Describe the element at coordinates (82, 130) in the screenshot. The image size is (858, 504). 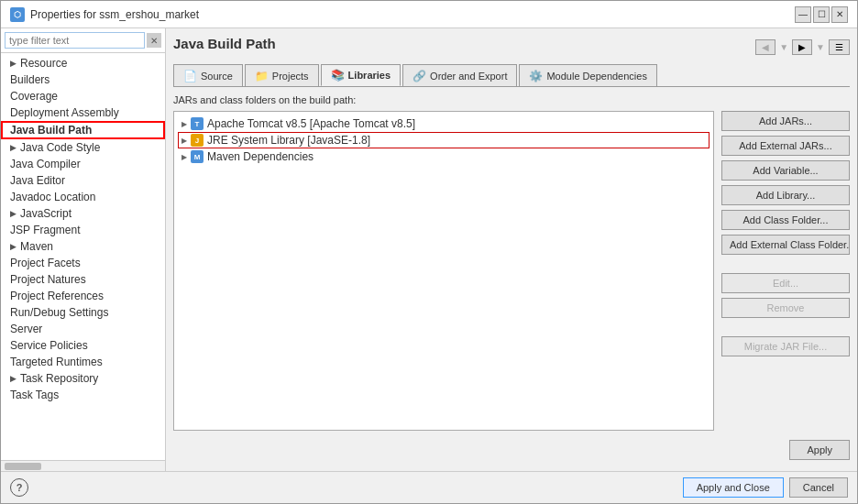
I see `sidebar-item-java-build-path: Java Build Path` at that location.